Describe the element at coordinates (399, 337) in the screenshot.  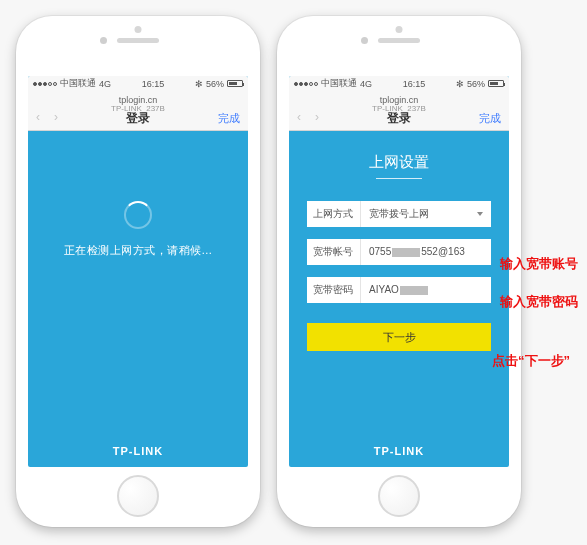
I see `next-button: 下一步` at that location.